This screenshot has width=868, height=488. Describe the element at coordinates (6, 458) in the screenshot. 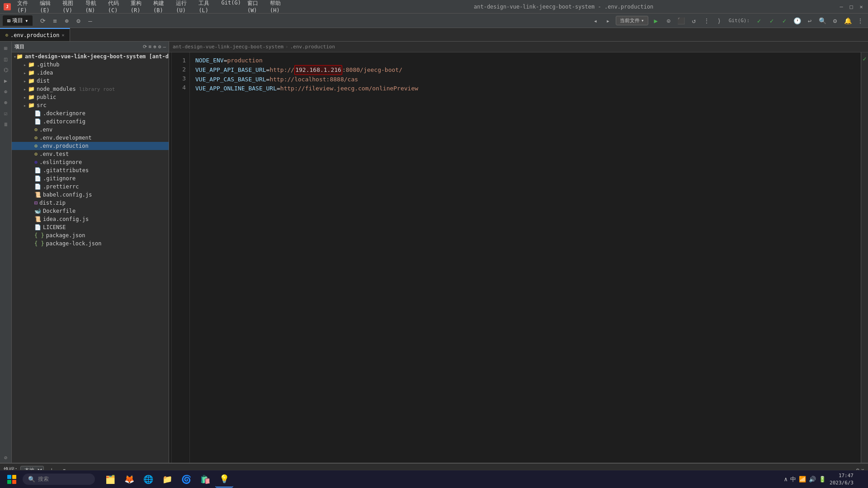

I see `side-icon-event: ⊘` at that location.